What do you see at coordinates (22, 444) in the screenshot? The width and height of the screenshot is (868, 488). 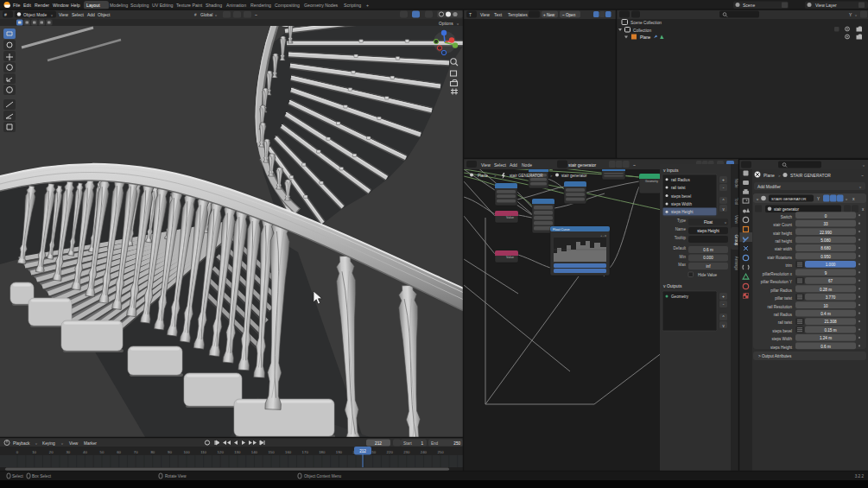 I see `svg-text: Playback` at bounding box center [22, 444].